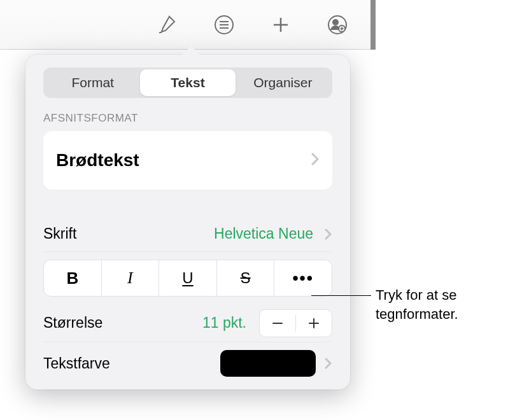 The height and width of the screenshot is (420, 508). What do you see at coordinates (73, 323) in the screenshot?
I see `size-label: Størrelse` at bounding box center [73, 323].